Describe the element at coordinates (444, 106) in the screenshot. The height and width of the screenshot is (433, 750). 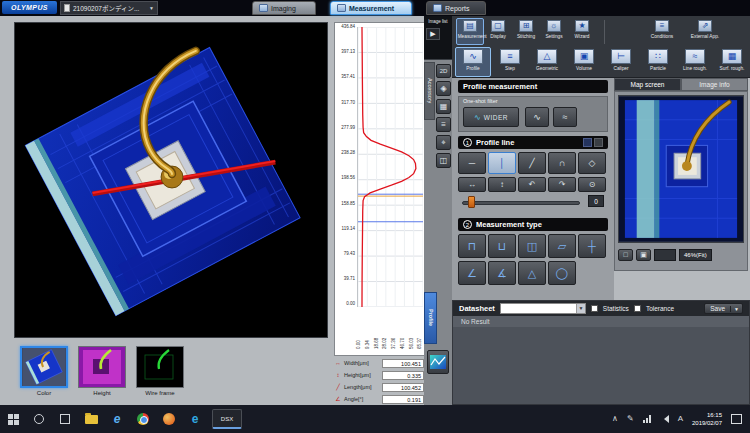
I see `texture-view-button: ▦` at that location.